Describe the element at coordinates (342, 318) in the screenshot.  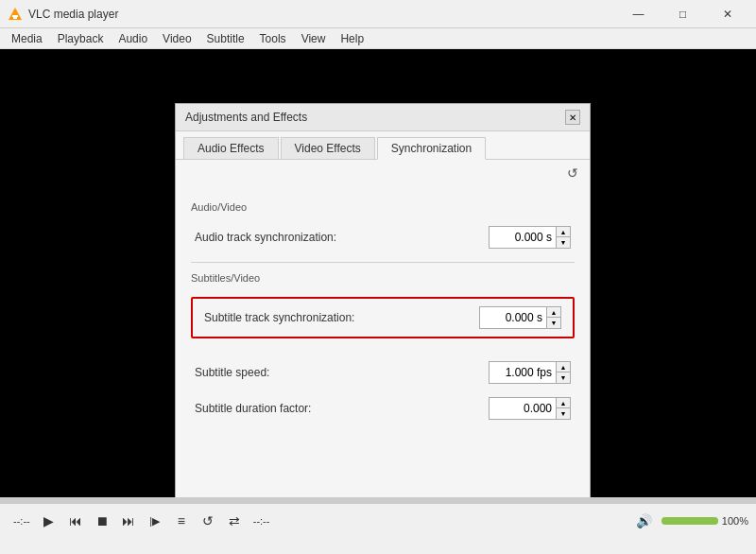
I see `subtitle-sync-label: Subtitle track synchronization:` at that location.